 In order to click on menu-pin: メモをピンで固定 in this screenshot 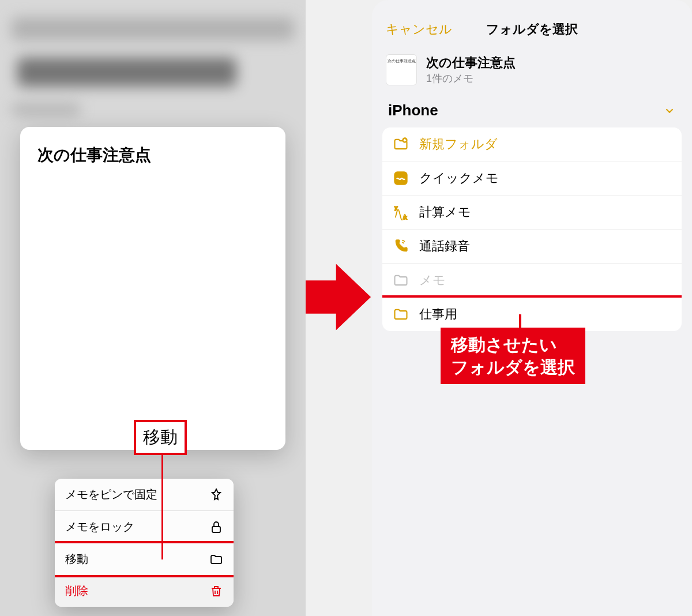, I will do `click(144, 495)`.